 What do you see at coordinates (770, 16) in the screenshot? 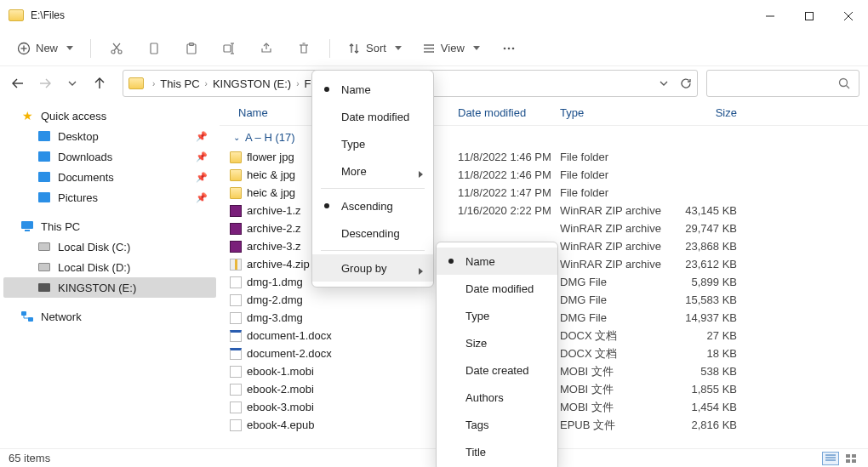
I see `minimize-button` at bounding box center [770, 16].